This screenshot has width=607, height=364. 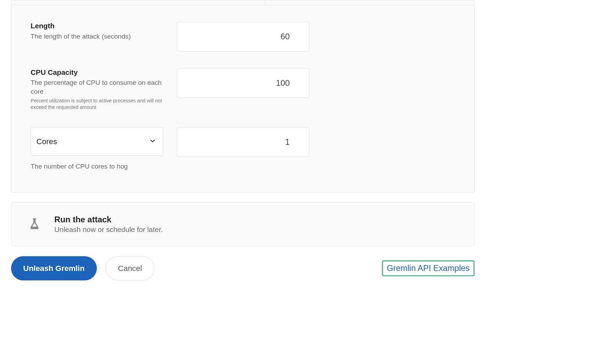 What do you see at coordinates (98, 26) in the screenshot?
I see `length-title: Length` at bounding box center [98, 26].